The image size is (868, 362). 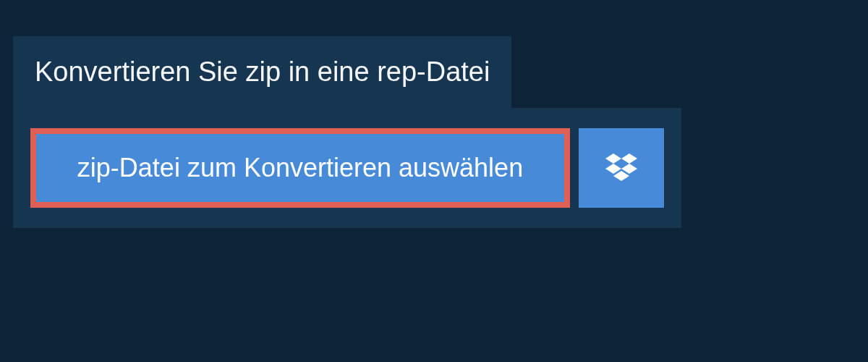 I want to click on select-file-button: zip-Datei zum Konvertieren auswählen, so click(x=300, y=168).